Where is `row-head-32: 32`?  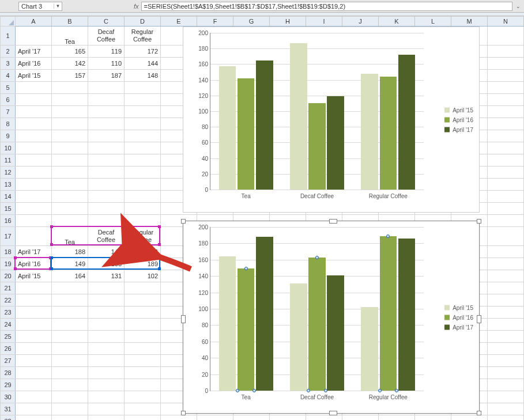
row-head-32: 32 is located at coordinates (8, 418).